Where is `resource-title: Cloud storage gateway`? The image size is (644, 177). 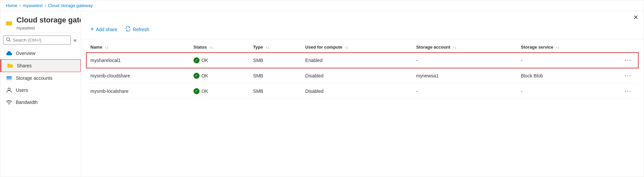 resource-title: Cloud storage gateway is located at coordinates (49, 20).